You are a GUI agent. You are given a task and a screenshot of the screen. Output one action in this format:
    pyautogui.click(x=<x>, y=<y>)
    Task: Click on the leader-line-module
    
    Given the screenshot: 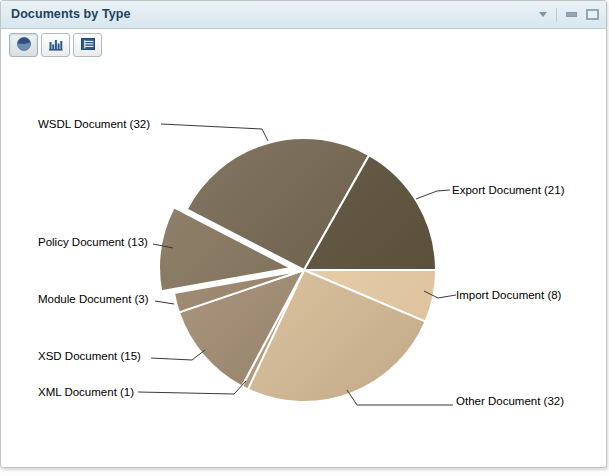 What is the action you would take?
    pyautogui.click(x=164, y=302)
    